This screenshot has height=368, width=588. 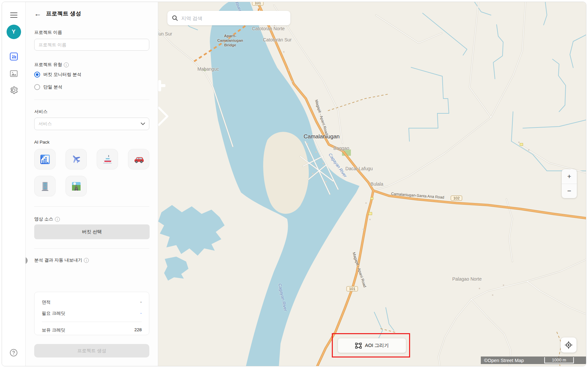 I want to click on project-name-label: 프로젝트 이름, so click(x=48, y=33).